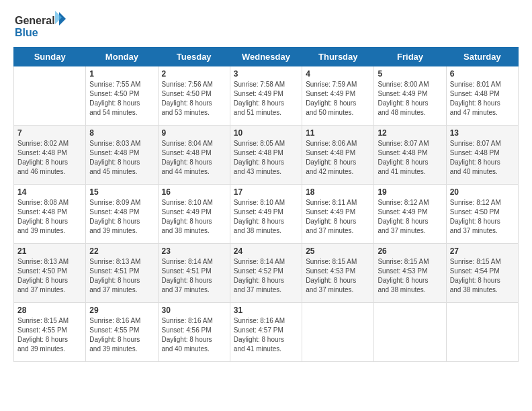 The height and width of the screenshot is (411, 532). I want to click on weekday-header-row: SundayMondayTuesdayWednesdayThursdayFrid…, so click(266, 57).